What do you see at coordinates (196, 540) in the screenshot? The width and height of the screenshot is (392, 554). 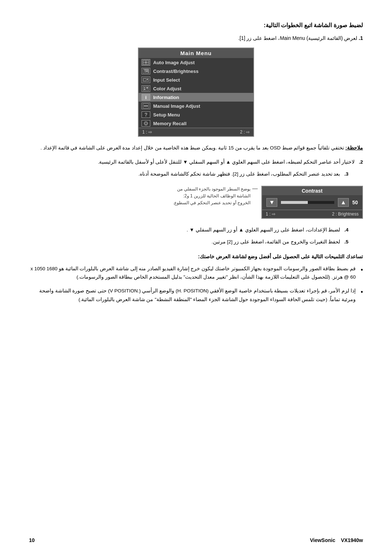 I see `page-footer: 10 ViewSonic VX1940w` at bounding box center [196, 540].